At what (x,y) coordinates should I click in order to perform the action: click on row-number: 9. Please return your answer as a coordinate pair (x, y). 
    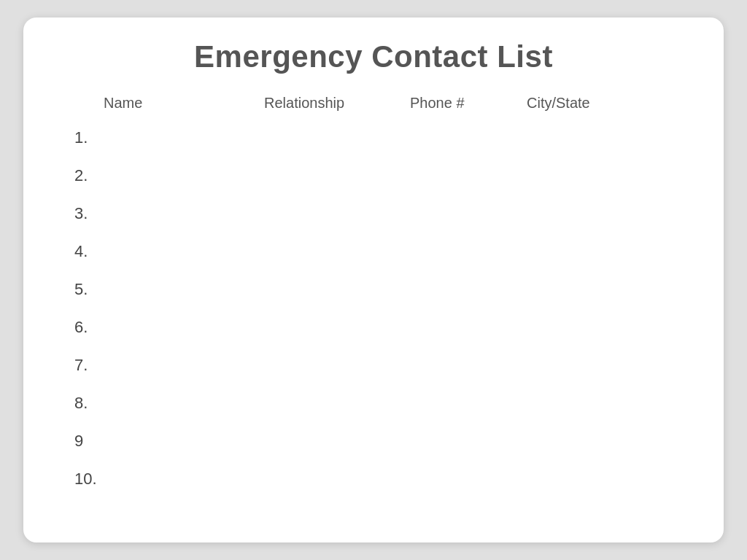
    Looking at the image, I should click on (93, 441).